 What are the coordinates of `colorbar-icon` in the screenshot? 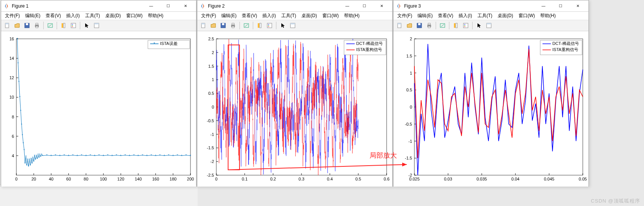 It's located at (63, 26).